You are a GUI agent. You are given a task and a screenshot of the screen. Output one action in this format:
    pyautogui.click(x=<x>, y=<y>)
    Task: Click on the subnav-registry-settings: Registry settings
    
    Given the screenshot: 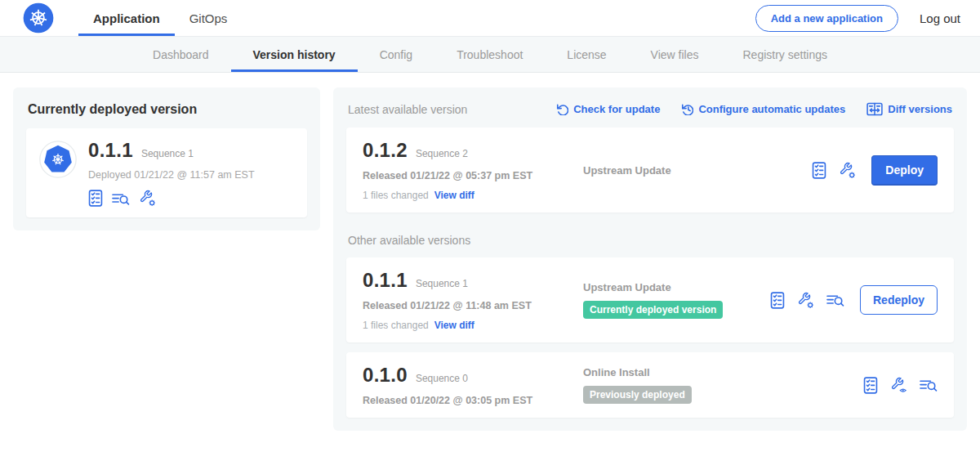 What is the action you would take?
    pyautogui.click(x=786, y=54)
    